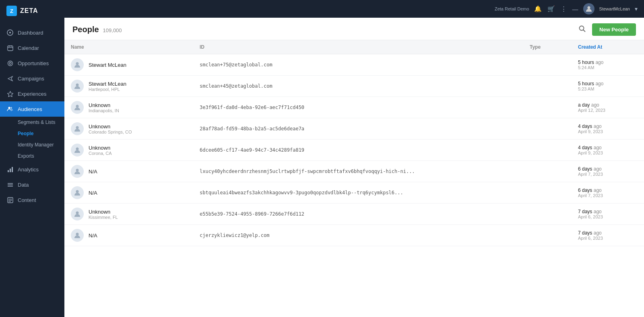  I want to click on sidebar-item-calendar: Calendar, so click(32, 48).